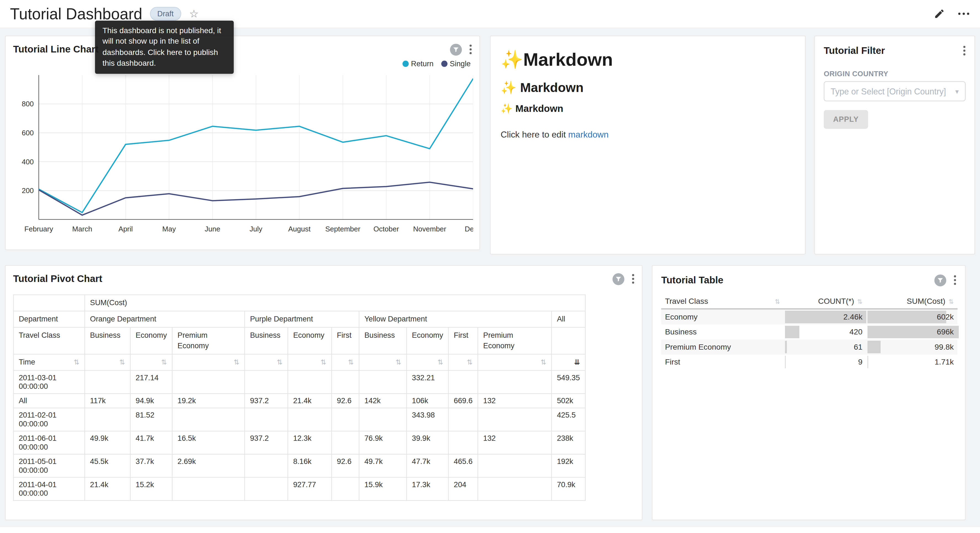 The image size is (980, 533). Describe the element at coordinates (49, 420) in the screenshot. I see `pivot-time-cell: 2011-02-01 00:00:00` at that location.